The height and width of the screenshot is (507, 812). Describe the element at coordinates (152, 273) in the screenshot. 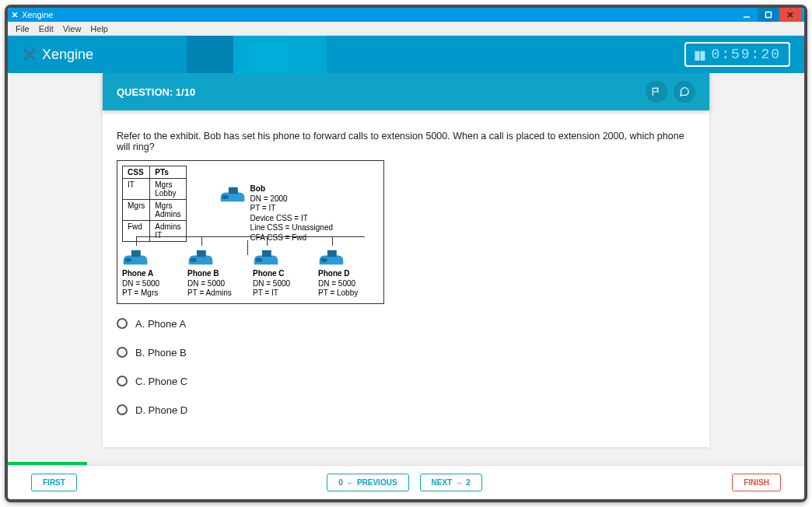

I see `phone-a: Phone A DN = 5000 PT = Mgrs` at that location.